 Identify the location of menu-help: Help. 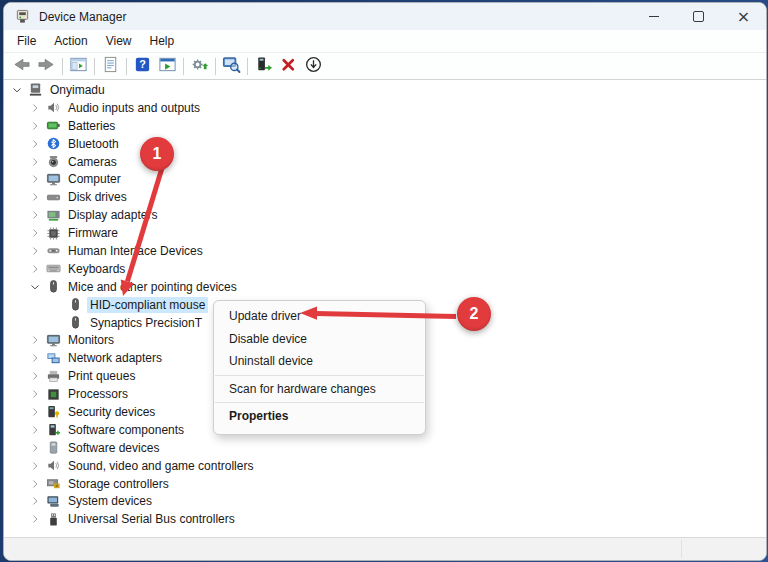
(162, 41).